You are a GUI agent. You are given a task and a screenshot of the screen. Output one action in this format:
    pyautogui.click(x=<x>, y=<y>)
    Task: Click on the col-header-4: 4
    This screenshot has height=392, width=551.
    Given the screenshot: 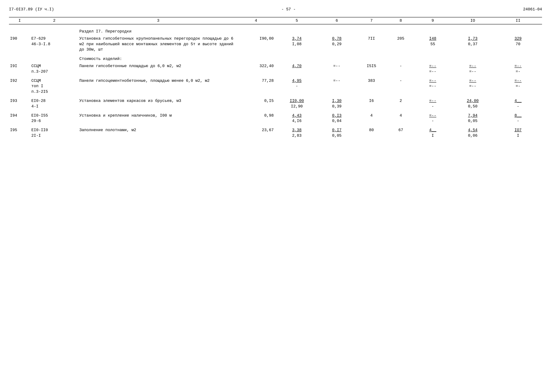 What is the action you would take?
    pyautogui.click(x=257, y=21)
    